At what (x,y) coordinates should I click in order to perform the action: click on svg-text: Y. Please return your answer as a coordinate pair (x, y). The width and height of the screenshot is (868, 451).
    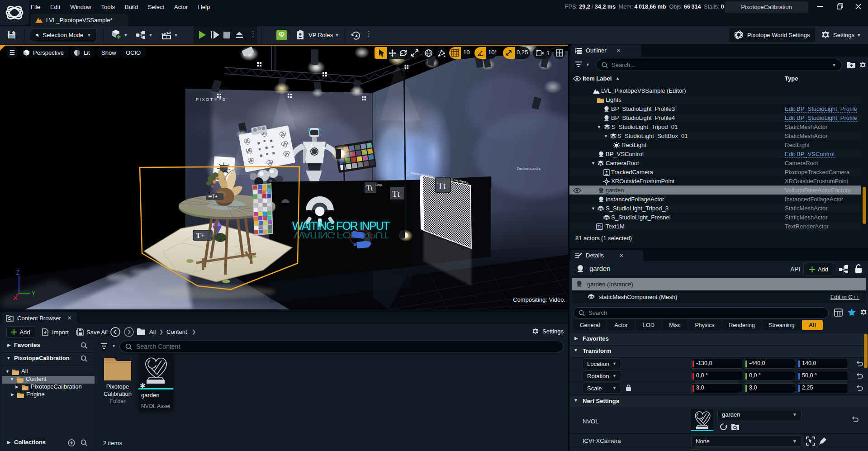
    Looking at the image, I should click on (33, 294).